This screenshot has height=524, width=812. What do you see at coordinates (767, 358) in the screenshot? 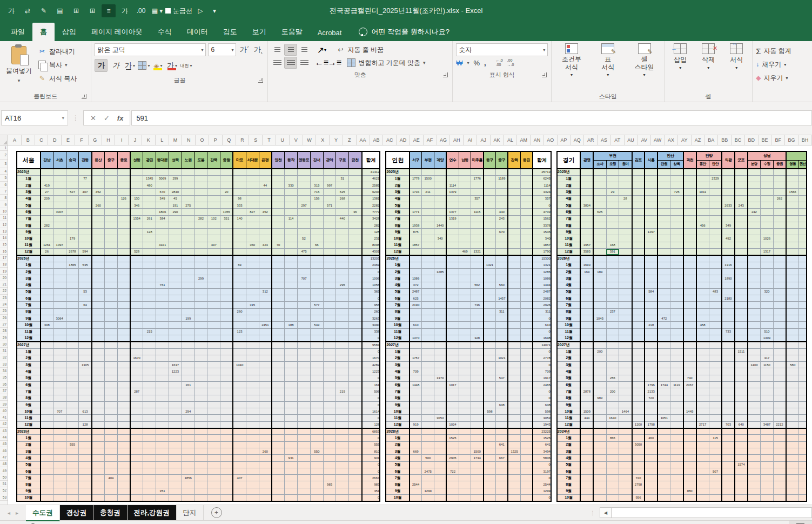
I see `cell: 317` at bounding box center [767, 358].